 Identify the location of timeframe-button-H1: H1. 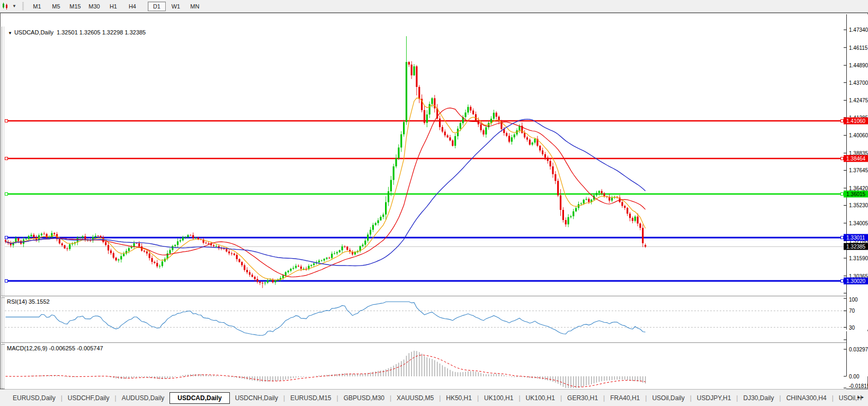
(113, 6).